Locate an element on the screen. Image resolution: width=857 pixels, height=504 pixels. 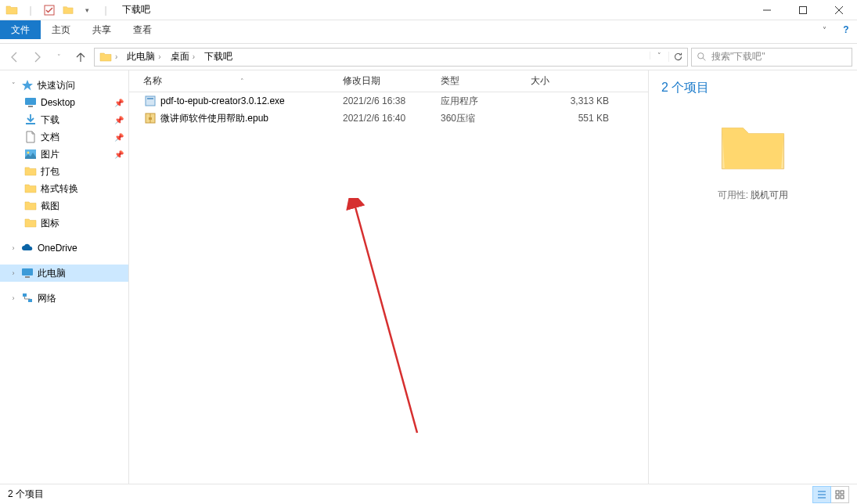
tree-item-folder: 打包 is located at coordinates (64, 171).